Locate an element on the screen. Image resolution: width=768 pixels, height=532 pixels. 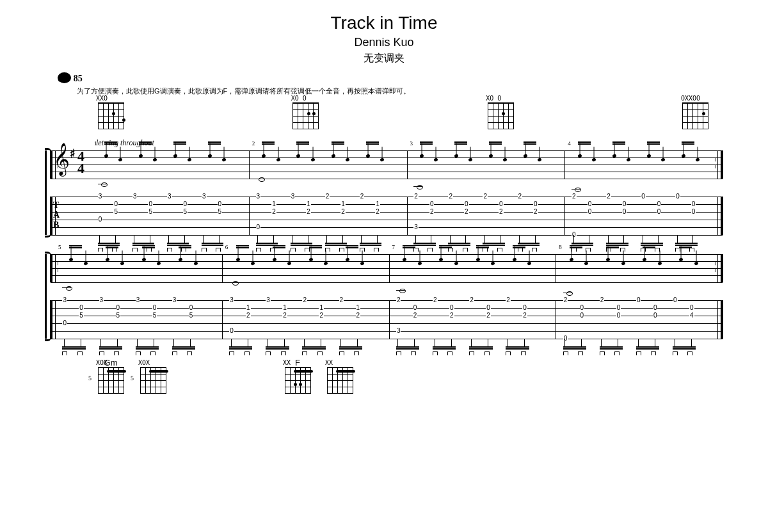
measure-number: 2 is located at coordinates (253, 143).